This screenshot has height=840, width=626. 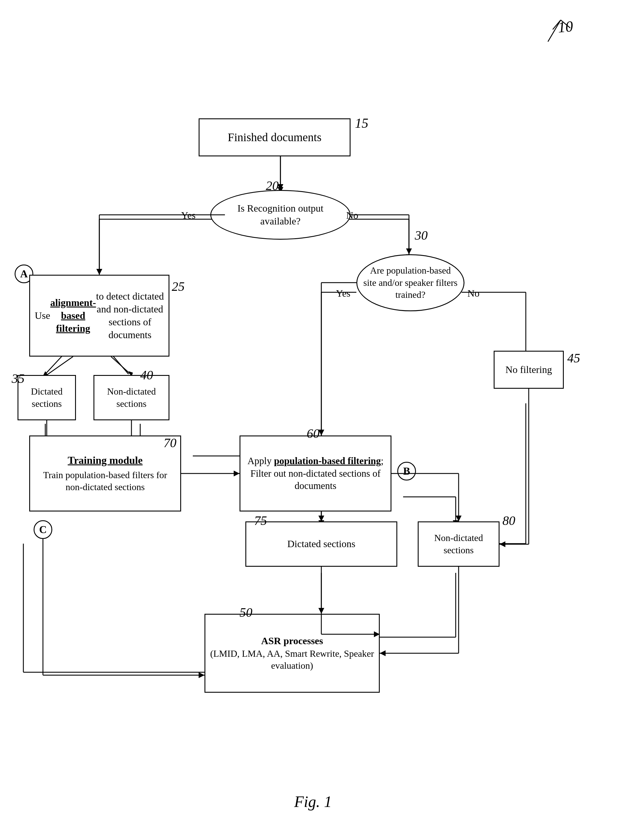 What do you see at coordinates (105, 473) in the screenshot?
I see `training-module-box: Training module Train population-based f…` at bounding box center [105, 473].